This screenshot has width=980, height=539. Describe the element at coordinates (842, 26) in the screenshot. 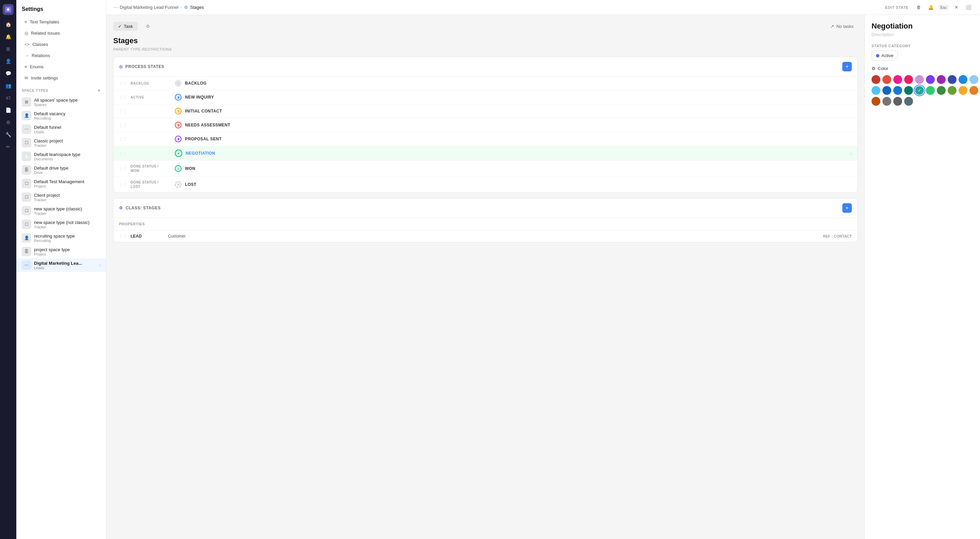

I see `no-tasks-button: ↗ No tasks` at that location.